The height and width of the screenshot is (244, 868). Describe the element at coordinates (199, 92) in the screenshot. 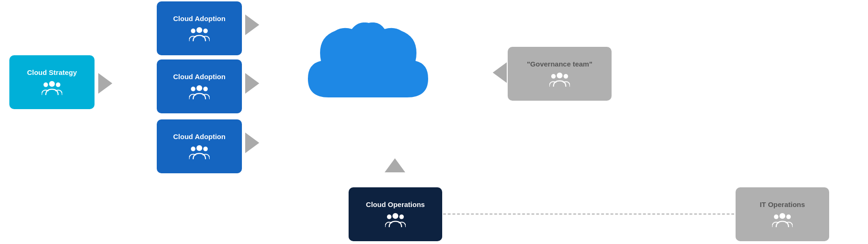

I see `adoption-mid-people-icon` at that location.